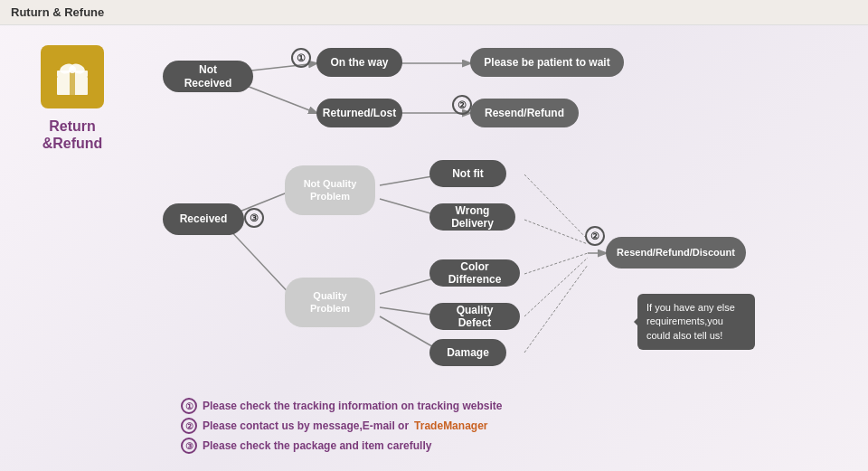 The image size is (868, 471). What do you see at coordinates (72, 77) in the screenshot?
I see `gift-icon` at bounding box center [72, 77].